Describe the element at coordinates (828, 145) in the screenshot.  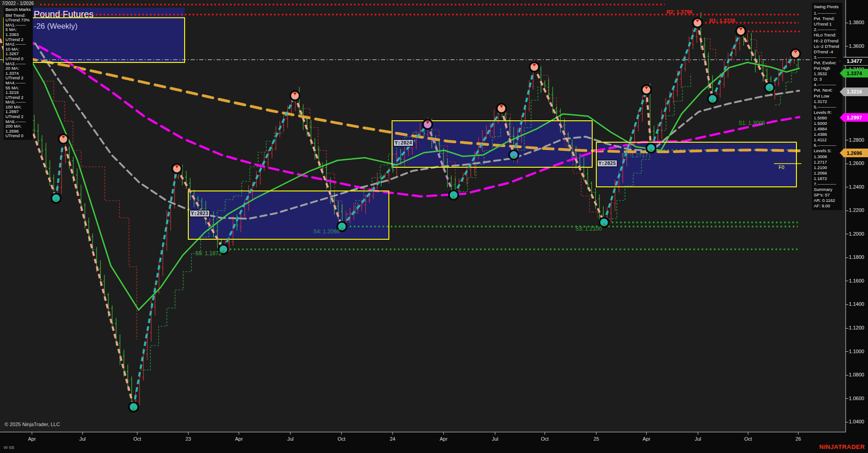
I see `swing-pivots-line: 6.-------------` at that location.